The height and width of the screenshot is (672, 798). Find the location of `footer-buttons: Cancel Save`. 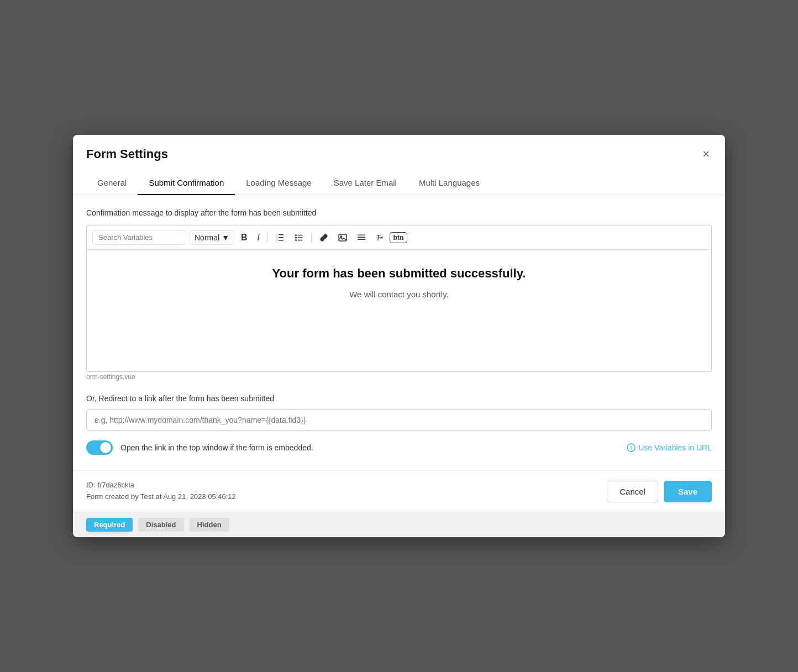

footer-buttons: Cancel Save is located at coordinates (659, 492).